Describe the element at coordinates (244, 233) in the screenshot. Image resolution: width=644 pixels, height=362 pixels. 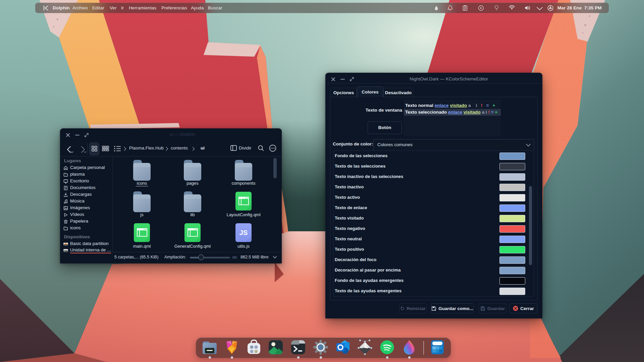
I see `svg-text: JS` at that location.